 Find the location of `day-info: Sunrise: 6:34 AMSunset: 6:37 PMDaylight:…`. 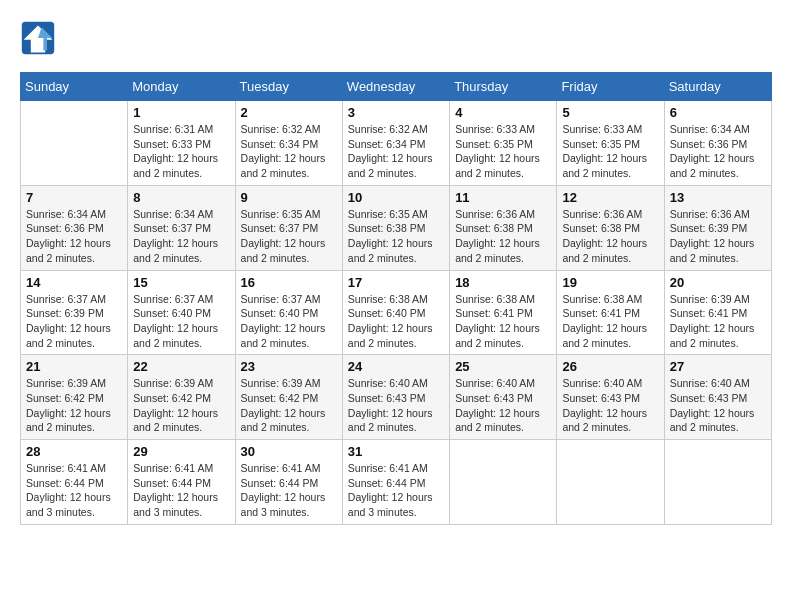

day-info: Sunrise: 6:34 AMSunset: 6:37 PMDaylight:… is located at coordinates (181, 236).